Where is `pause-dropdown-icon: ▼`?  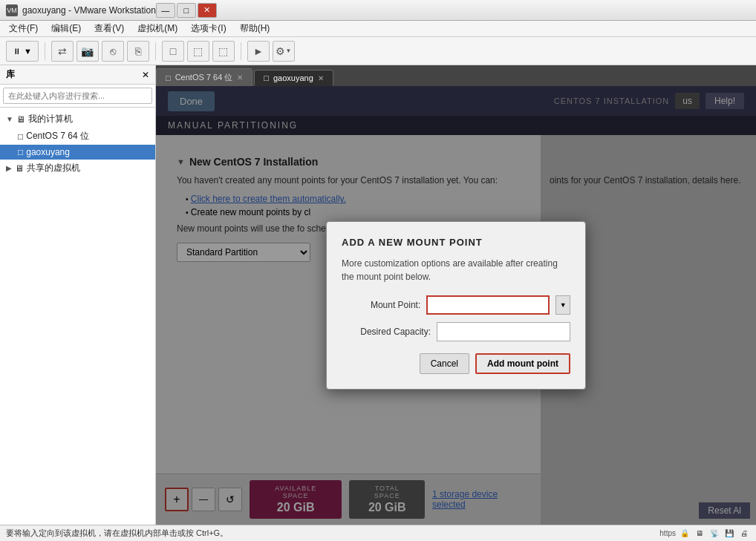
pause-dropdown-icon: ▼ is located at coordinates (28, 51).